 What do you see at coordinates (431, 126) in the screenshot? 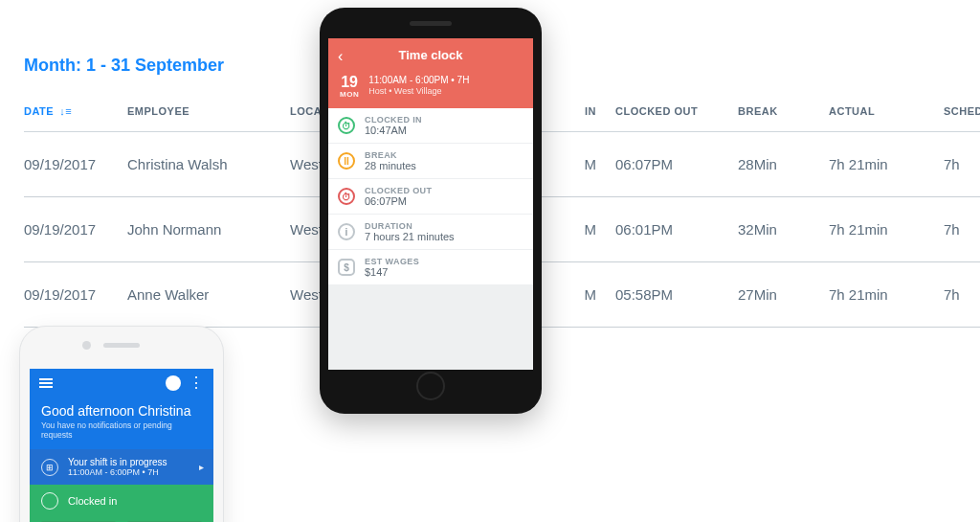
I see `detail-clocked-in: ⏱ CLOCKED IN 10:47AM` at bounding box center [431, 126].